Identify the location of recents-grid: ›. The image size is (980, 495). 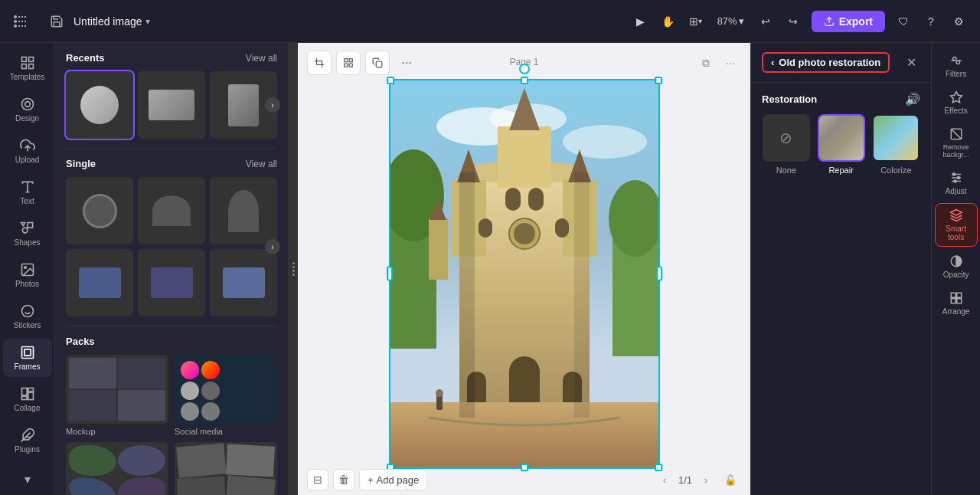
(172, 105).